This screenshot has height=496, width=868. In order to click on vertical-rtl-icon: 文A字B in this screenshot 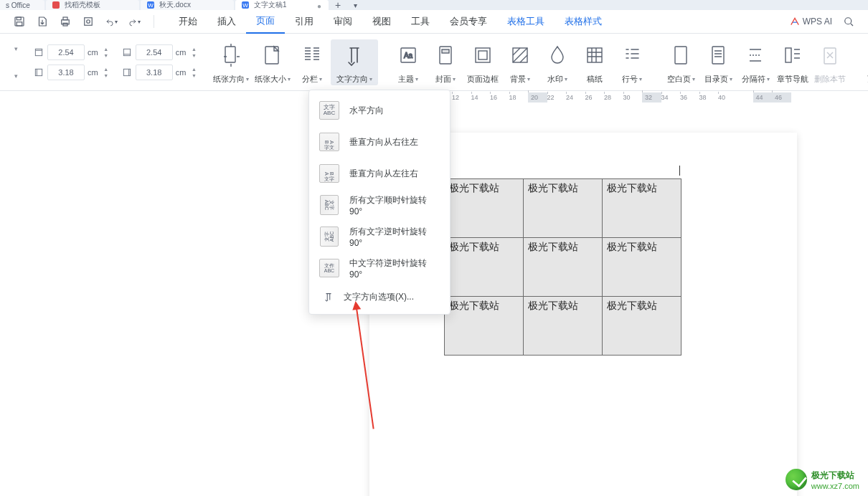, I will do `click(329, 142)`.